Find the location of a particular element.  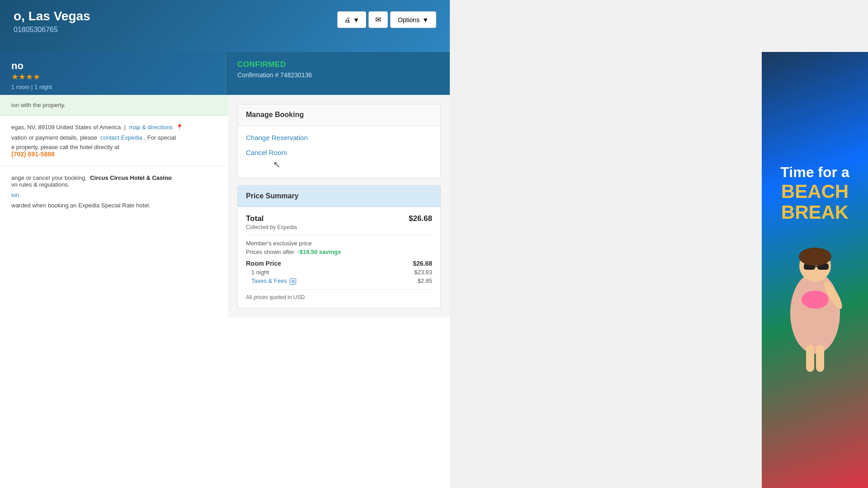

price-summary-body: Total Collected by Expedia $26.68 Member… is located at coordinates (339, 258).